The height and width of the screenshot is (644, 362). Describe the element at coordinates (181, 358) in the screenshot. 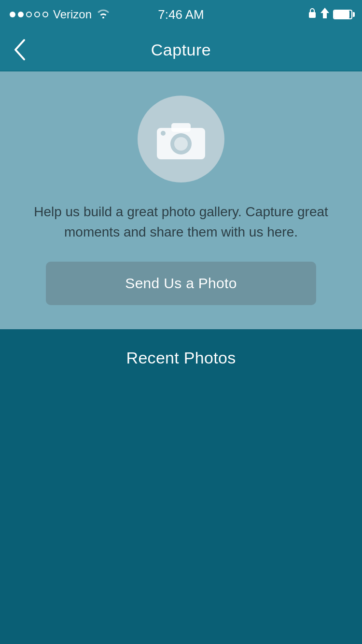

I see `recent-photos-title: Recent Photos` at that location.